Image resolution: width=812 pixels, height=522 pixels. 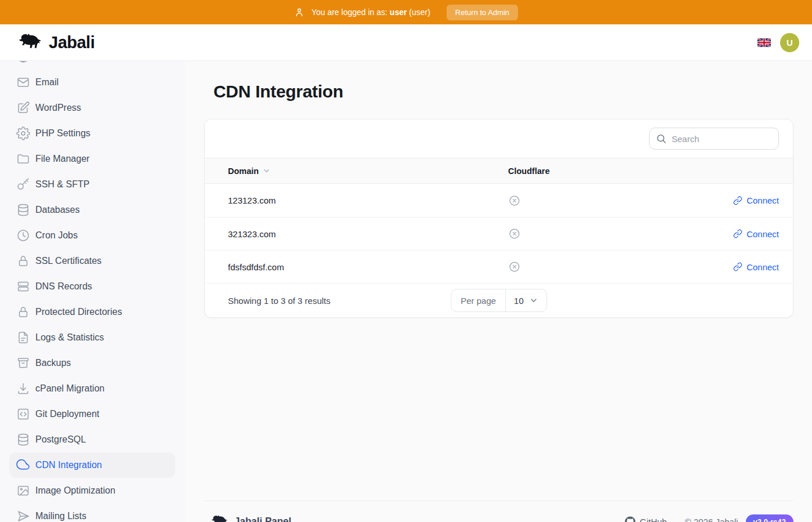 I want to click on per-page-control: Per page 10, so click(x=499, y=300).